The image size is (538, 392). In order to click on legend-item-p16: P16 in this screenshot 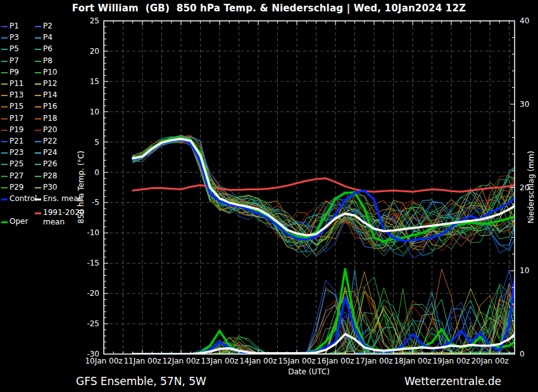, I will do `click(46, 106)`.